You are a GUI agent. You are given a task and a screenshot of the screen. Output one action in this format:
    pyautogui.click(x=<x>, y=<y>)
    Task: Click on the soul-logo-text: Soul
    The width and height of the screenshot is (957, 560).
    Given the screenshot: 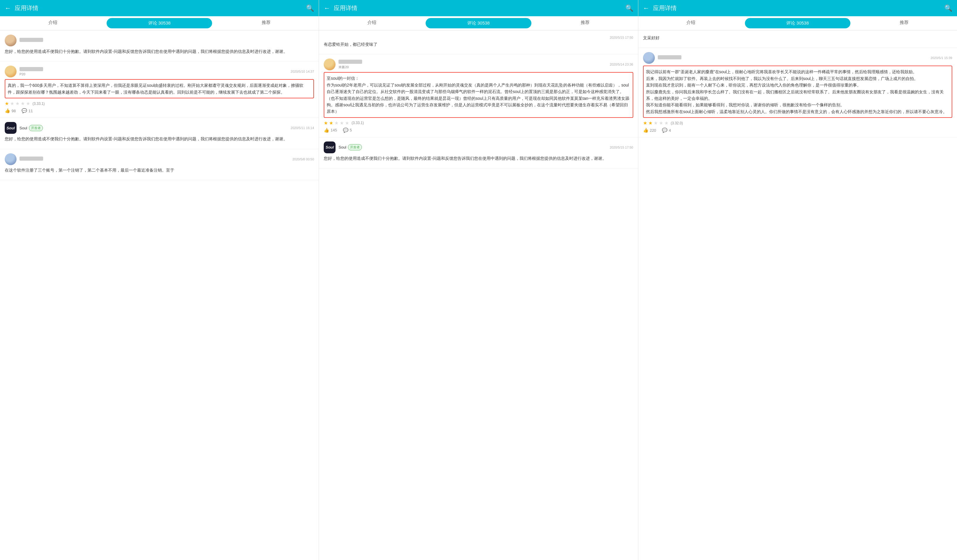 What is the action you would take?
    pyautogui.click(x=11, y=128)
    